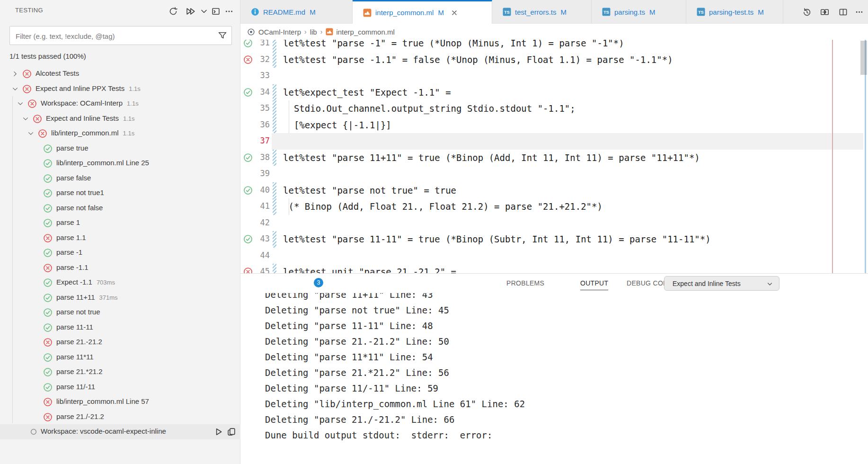 Image resolution: width=868 pixels, height=464 pixels. Describe the element at coordinates (120, 417) in the screenshot. I see `test-tree-item: parse 21./-21.2` at that location.